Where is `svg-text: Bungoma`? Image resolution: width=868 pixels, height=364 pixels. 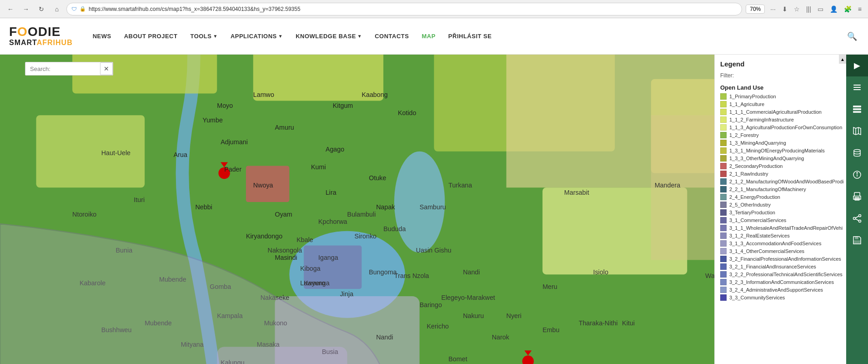
svg-text: Bungoma is located at coordinates (383, 272).